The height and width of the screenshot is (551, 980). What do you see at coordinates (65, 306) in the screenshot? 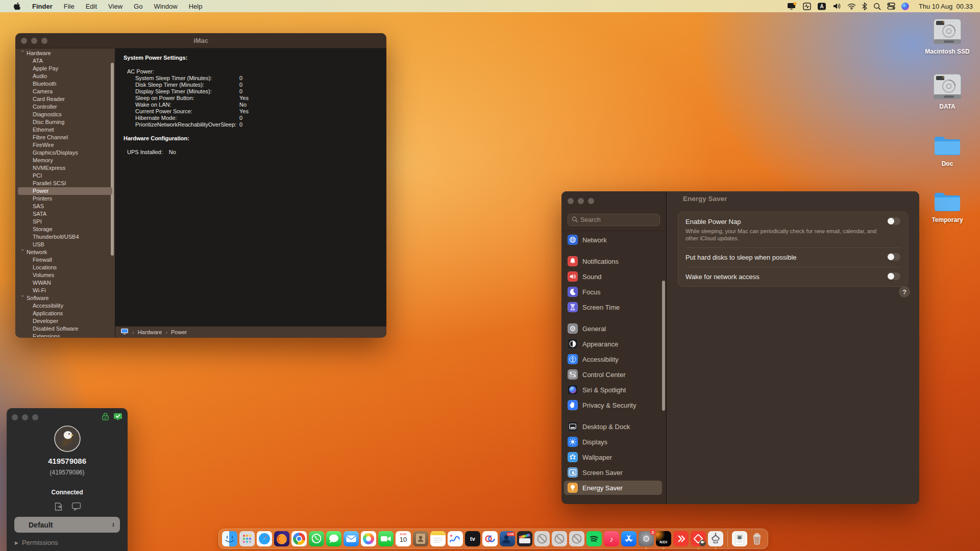
I see `sysinfo-item-accessibility: Accessibility` at bounding box center [65, 306].